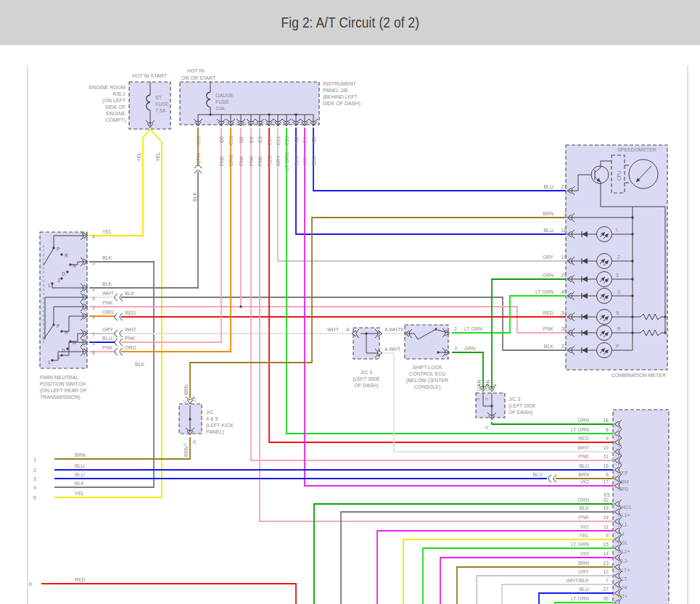 This screenshot has height=604, width=700. I want to click on diagram-label: J/C 3, so click(514, 399).